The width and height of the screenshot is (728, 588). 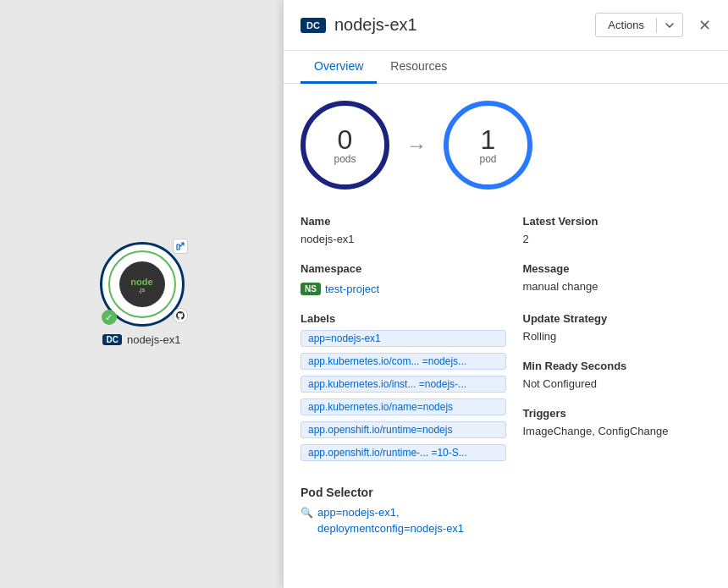 I want to click on pod-selector-values: 🔍 app=nodejs-ex1, deploymentconfig=nodej…, so click(x=506, y=521).